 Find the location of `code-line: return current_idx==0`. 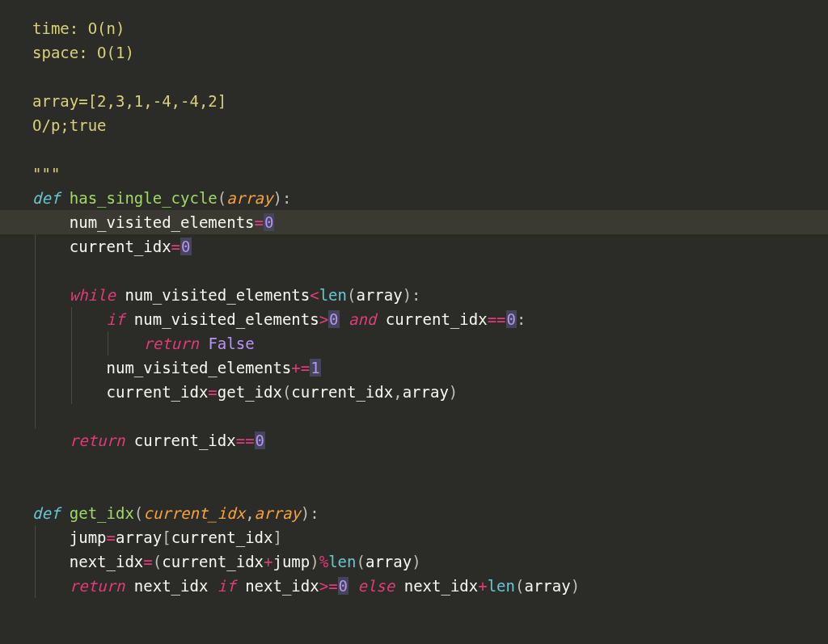

code-line: return current_idx==0 is located at coordinates (430, 440).